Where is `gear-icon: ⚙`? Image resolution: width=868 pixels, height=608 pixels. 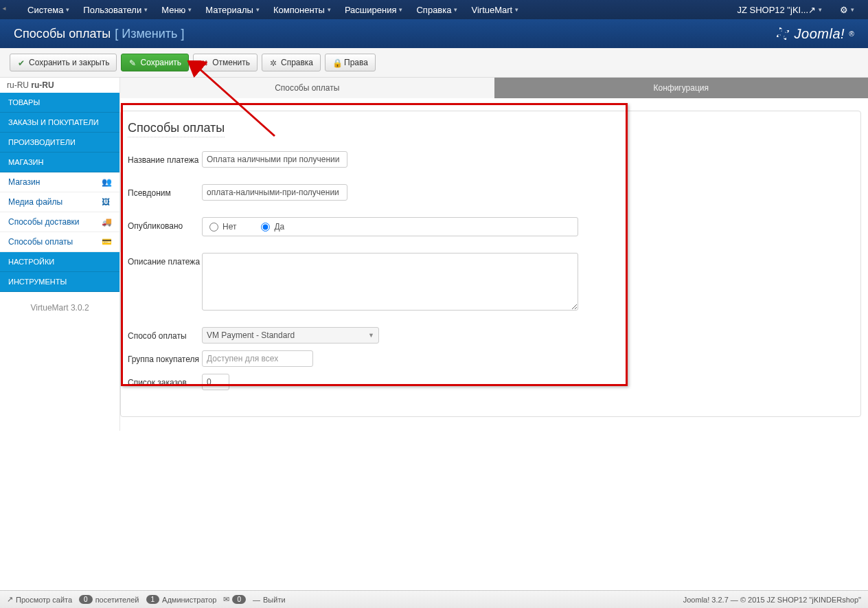
gear-icon: ⚙ is located at coordinates (844, 10).